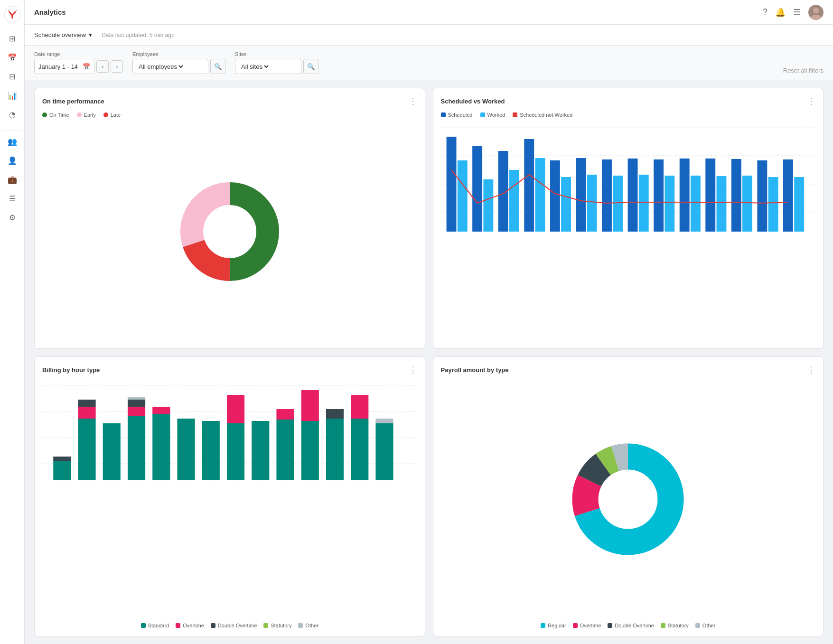 Image resolution: width=833 pixels, height=644 pixels. Describe the element at coordinates (159, 625) in the screenshot. I see `standard-label: Standard` at that location.